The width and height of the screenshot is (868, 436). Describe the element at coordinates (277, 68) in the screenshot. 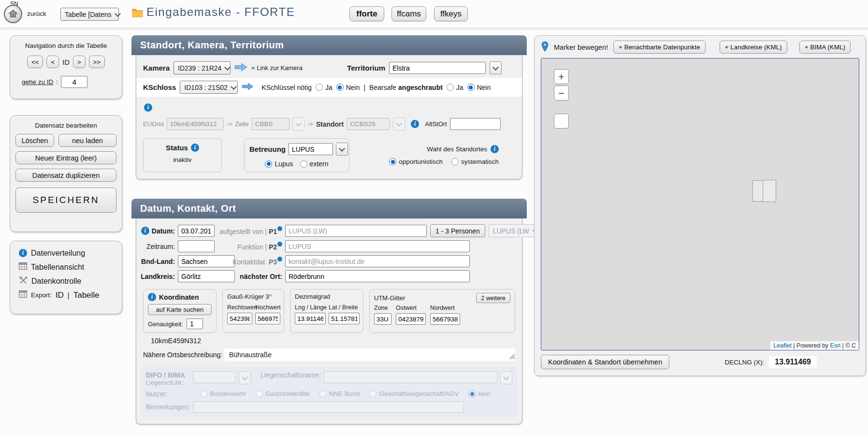

I see `camera-link-hint: = Link zur Kamera` at that location.